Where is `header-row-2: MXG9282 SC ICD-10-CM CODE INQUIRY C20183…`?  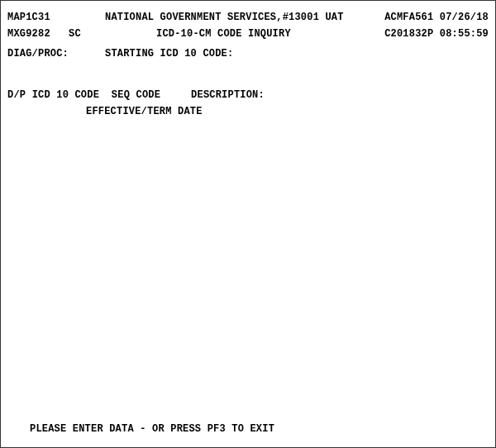
header-row-2: MXG9282 SC ICD-10-CM CODE INQUIRY C20183… is located at coordinates (248, 34).